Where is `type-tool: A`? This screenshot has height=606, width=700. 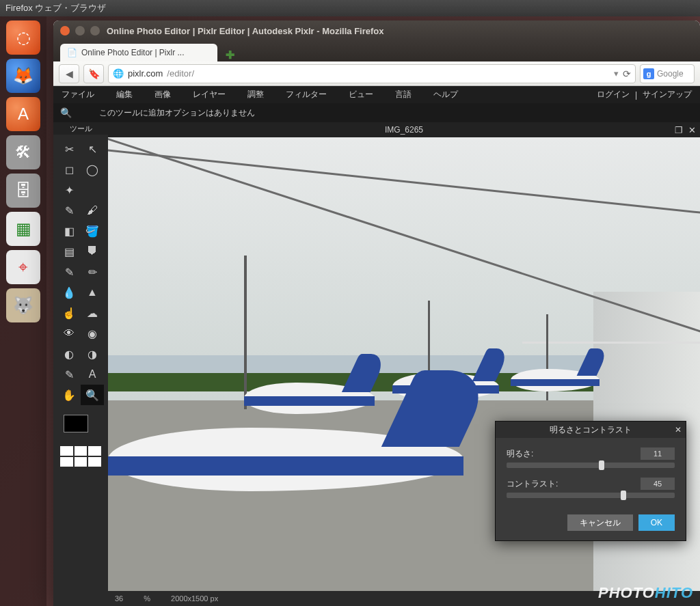 type-tool: A is located at coordinates (92, 374).